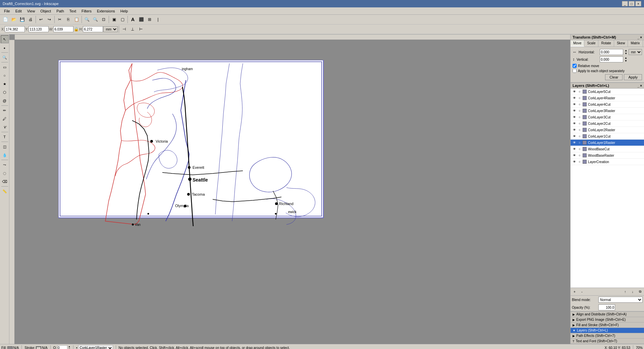 The image size is (644, 349). I want to click on opacity-input, so click(607, 307).